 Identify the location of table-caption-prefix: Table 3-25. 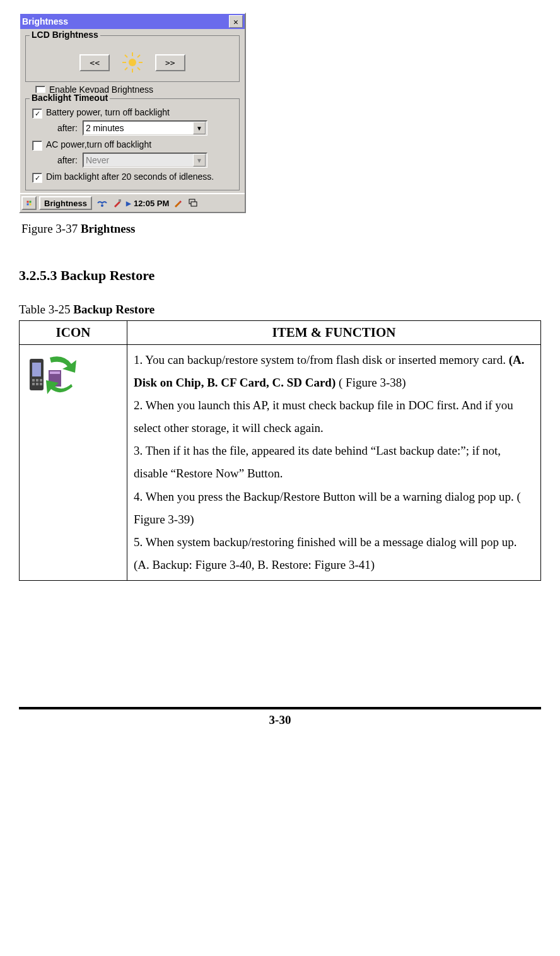
(46, 309).